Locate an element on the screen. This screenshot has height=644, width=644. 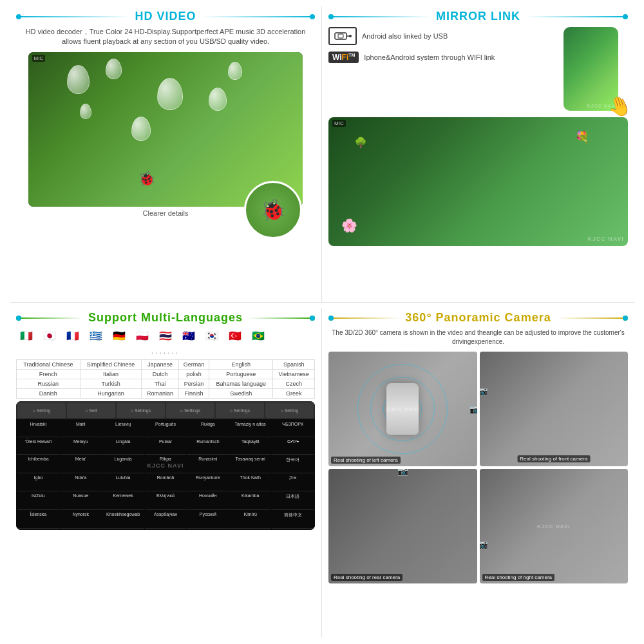
lang-cell-4: Português is located at coordinates (166, 429).